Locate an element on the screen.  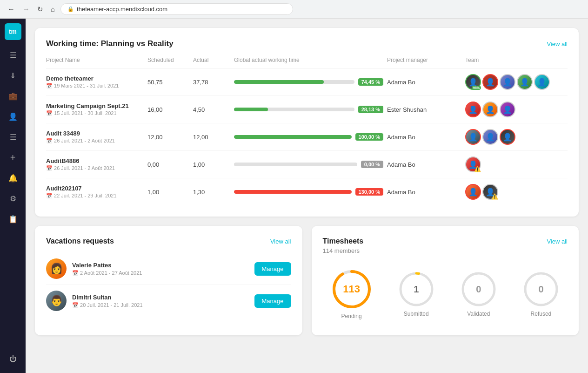
actual-val: 4,50 is located at coordinates (212, 110).